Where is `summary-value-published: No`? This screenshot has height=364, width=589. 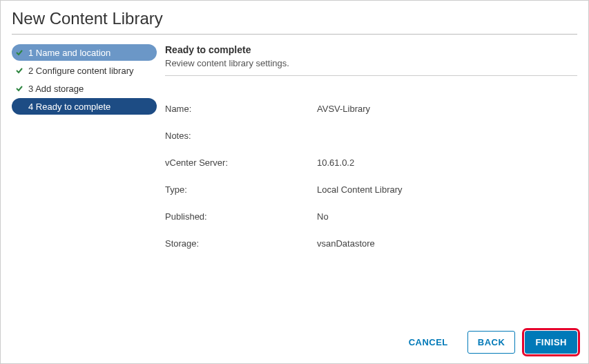
summary-value-published: No is located at coordinates (447, 217).